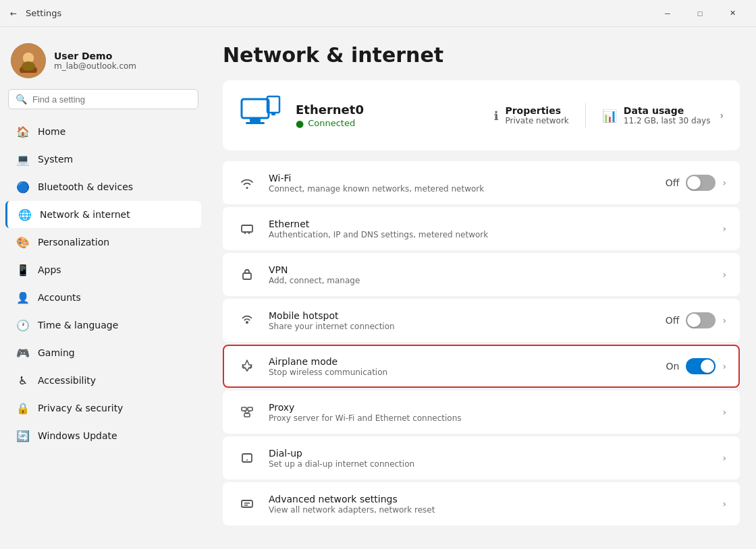 The image size is (756, 549). I want to click on back-button: ←, so click(14, 13).